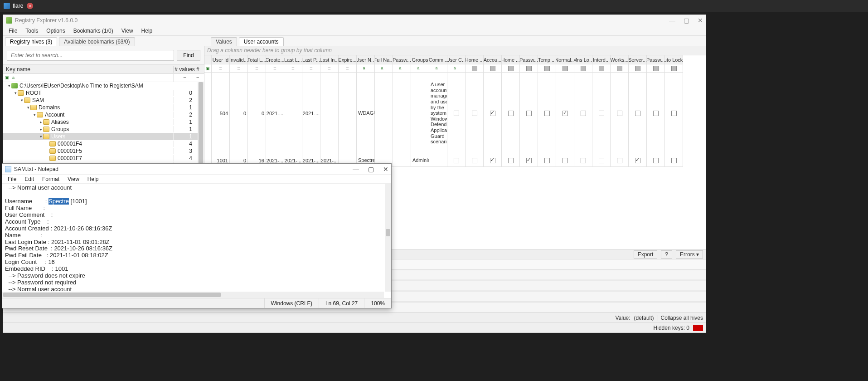  Describe the element at coordinates (208, 60) in the screenshot. I see `grid-col-header` at that location.